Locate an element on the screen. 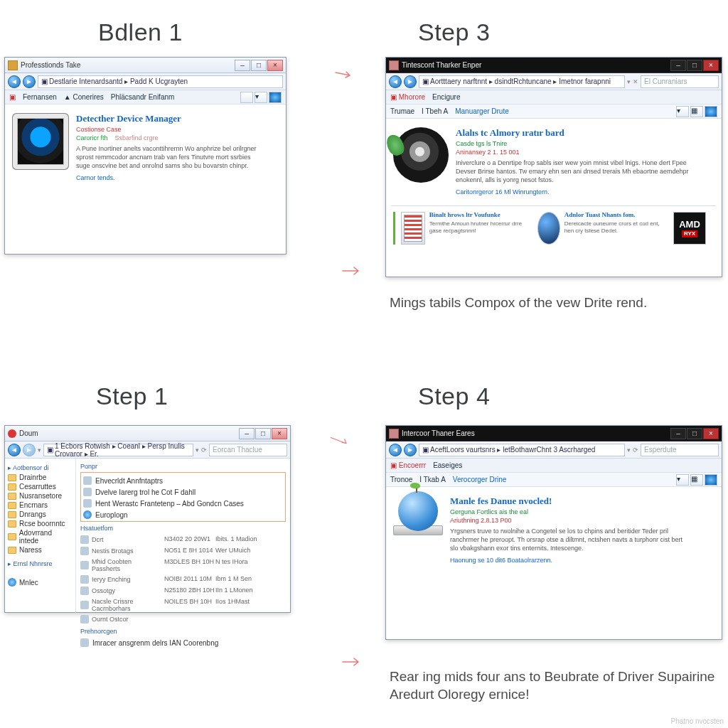 The width and height of the screenshot is (728, 728). tab-item: I Tkab A is located at coordinates (432, 479).